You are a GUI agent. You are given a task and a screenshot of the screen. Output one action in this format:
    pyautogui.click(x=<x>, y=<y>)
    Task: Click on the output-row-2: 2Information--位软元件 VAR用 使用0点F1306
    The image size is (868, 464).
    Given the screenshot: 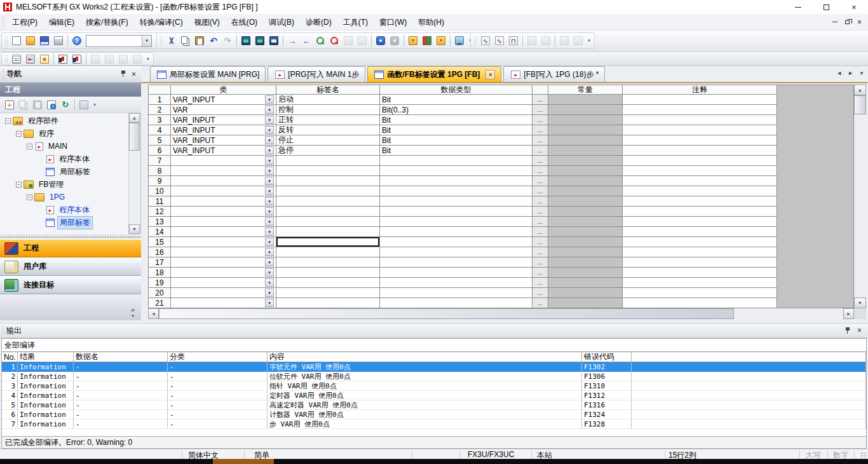 What is the action you would take?
    pyautogui.click(x=434, y=376)
    